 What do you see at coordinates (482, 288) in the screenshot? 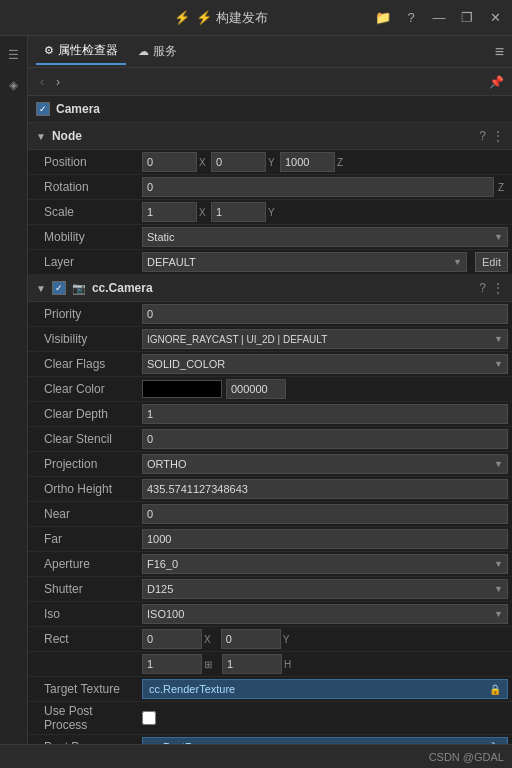
I see `cc-camera-help-icon: ?` at bounding box center [482, 288].